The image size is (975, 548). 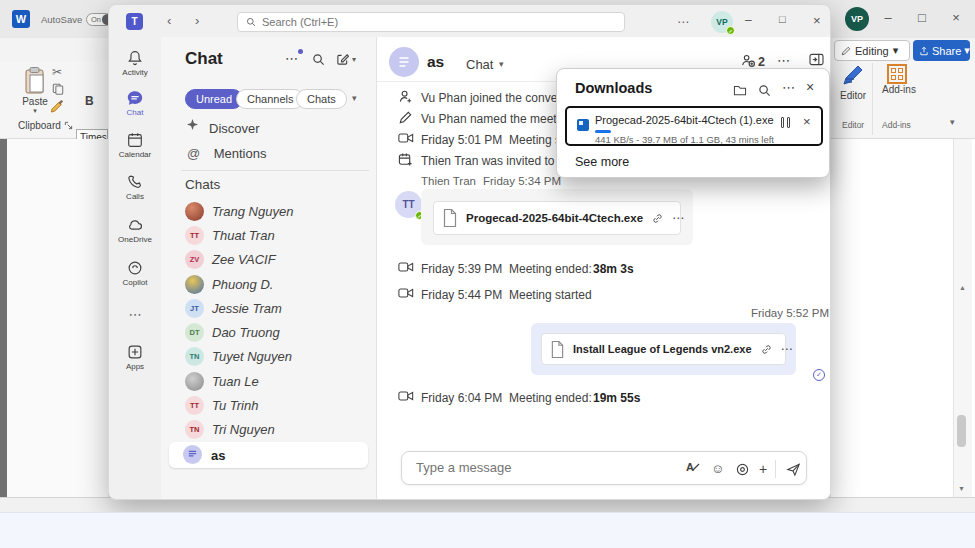 I want to click on conversation-tab-chat: Chat, so click(x=480, y=64).